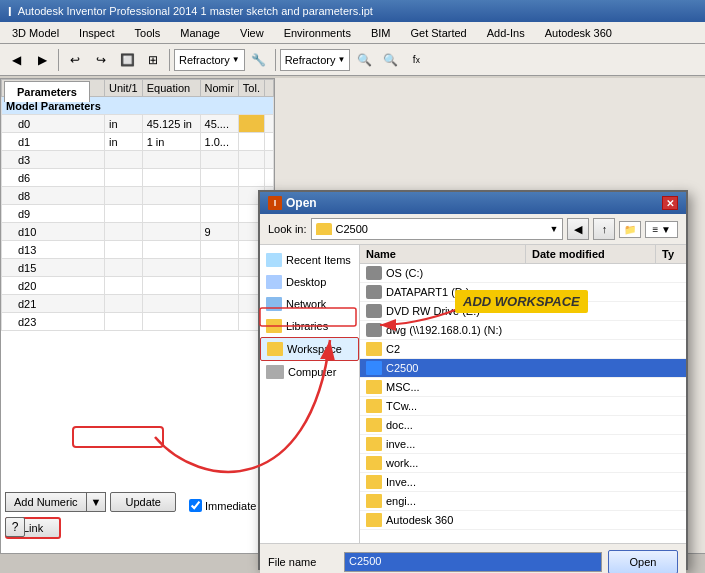  Describe the element at coordinates (578, 33) in the screenshot. I see `menu-autodesk360: Autodesk 360` at that location.